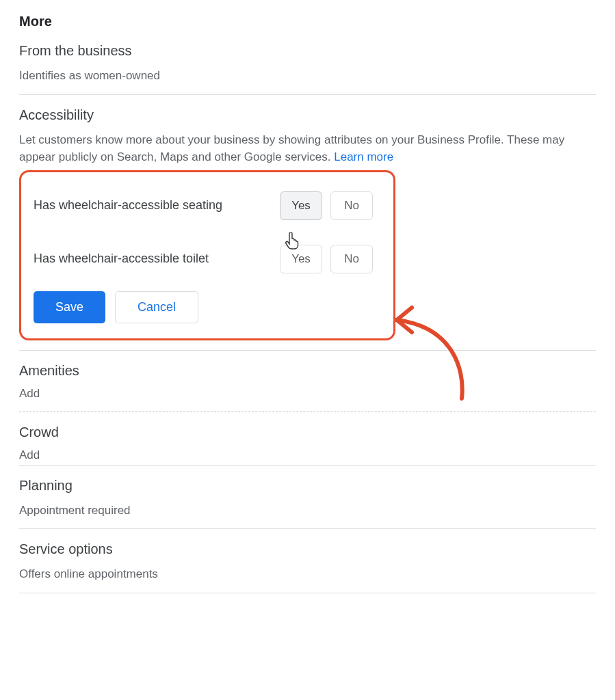  I want to click on from-business-value: Identifies as women-owned, so click(308, 76).